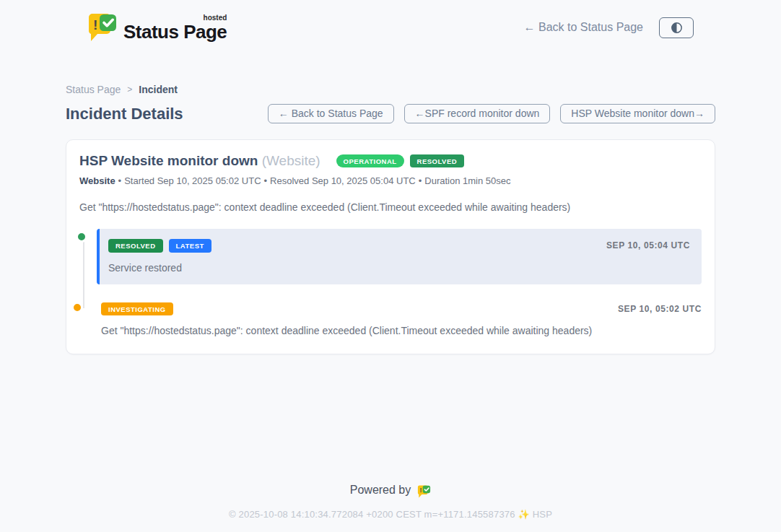 The width and height of the screenshot is (781, 532). I want to click on resolved-status-badge: RESOLVED, so click(437, 162).